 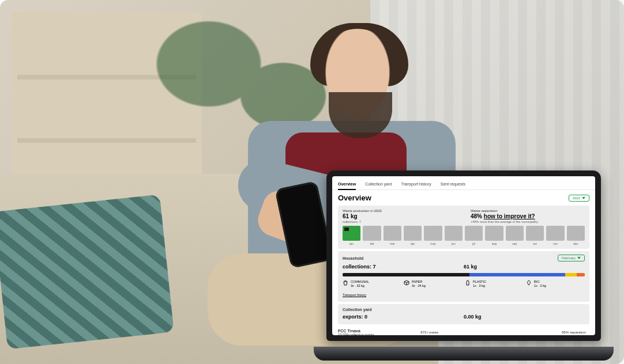 I want to click on waste-type-communal: COMMUNAL3x · 32 kg, so click(x=372, y=284).